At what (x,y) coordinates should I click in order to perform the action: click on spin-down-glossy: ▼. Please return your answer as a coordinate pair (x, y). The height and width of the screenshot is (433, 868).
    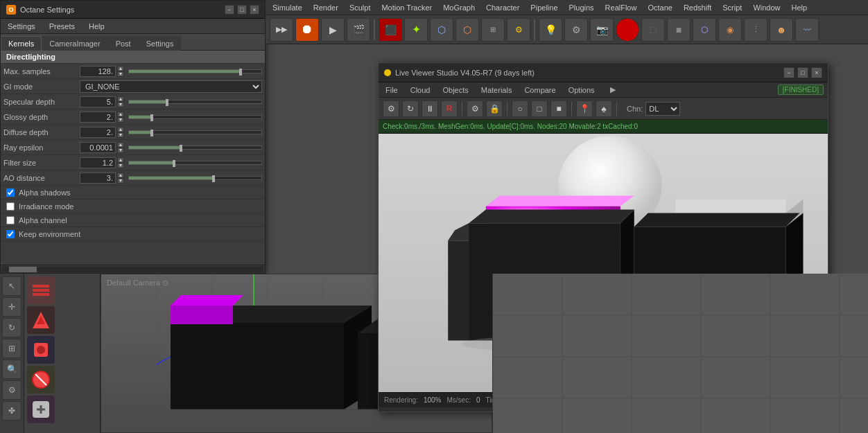
    Looking at the image, I should click on (121, 120).